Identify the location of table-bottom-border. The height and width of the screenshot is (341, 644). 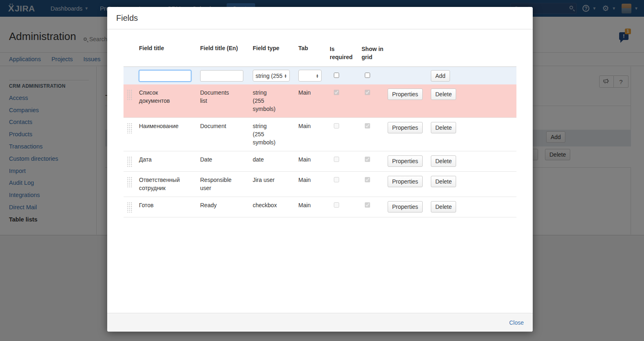
(320, 217).